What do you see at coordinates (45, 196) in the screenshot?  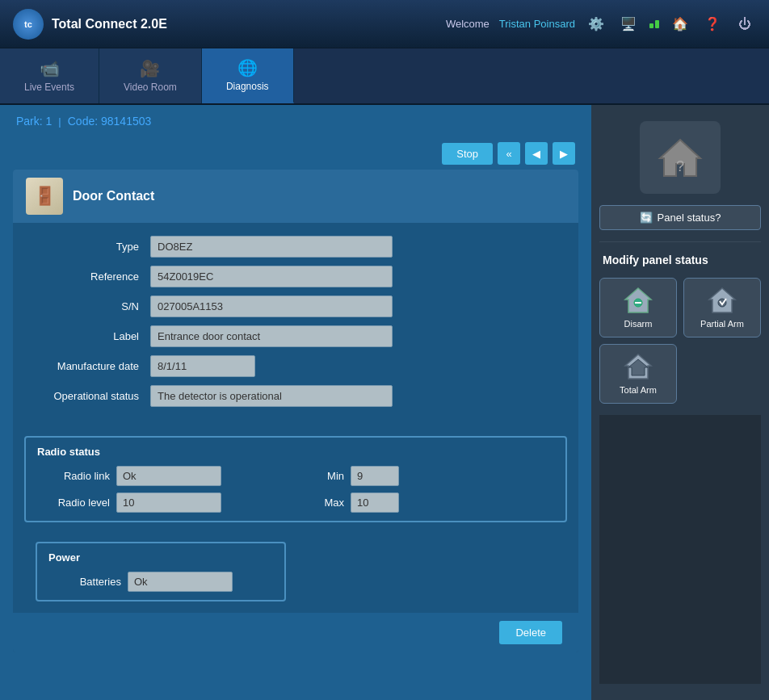 I see `door-icon: 🚪` at bounding box center [45, 196].